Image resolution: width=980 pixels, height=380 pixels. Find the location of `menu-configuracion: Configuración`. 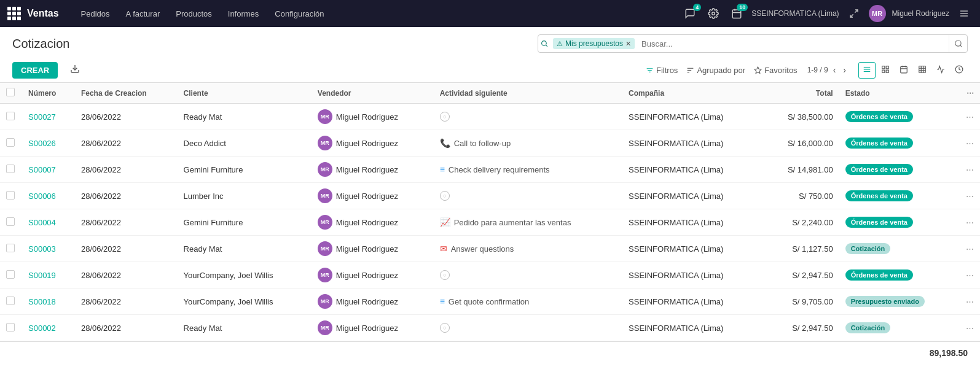

menu-configuracion: Configuración is located at coordinates (299, 14).